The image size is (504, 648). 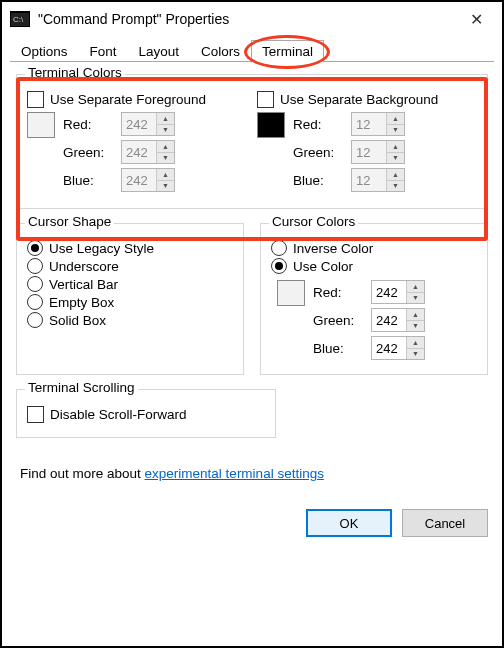 What do you see at coordinates (398, 292) in the screenshot?
I see `cursor-red-spinner: 242▲▼` at bounding box center [398, 292].